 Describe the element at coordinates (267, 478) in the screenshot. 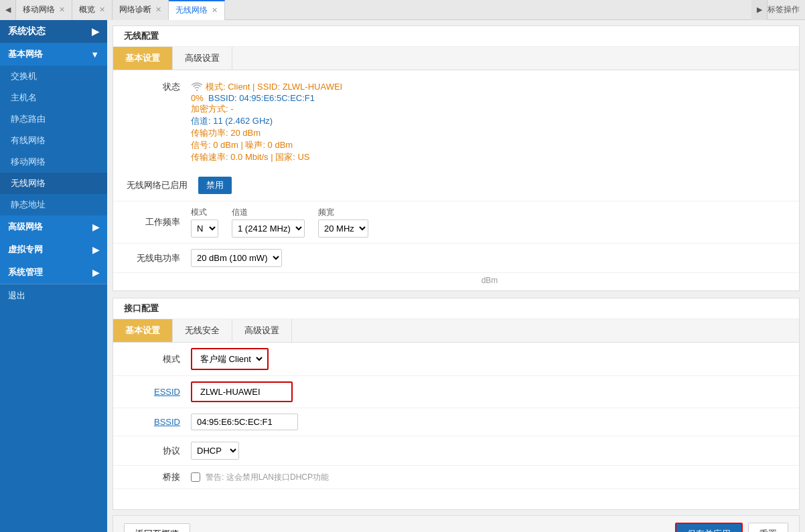

I see `bridge-warning: 警告: 这会禁用LAN接口DHCP功能` at that location.